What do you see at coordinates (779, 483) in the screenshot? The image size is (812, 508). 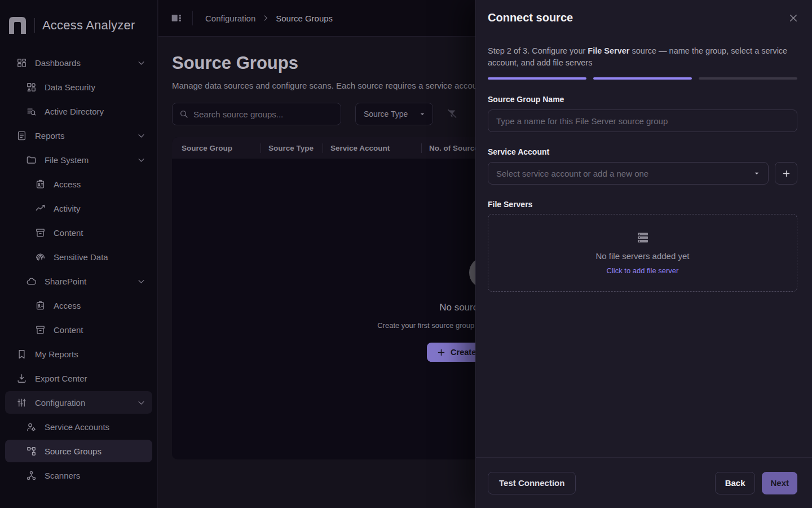 I see `next-button: Next` at bounding box center [779, 483].